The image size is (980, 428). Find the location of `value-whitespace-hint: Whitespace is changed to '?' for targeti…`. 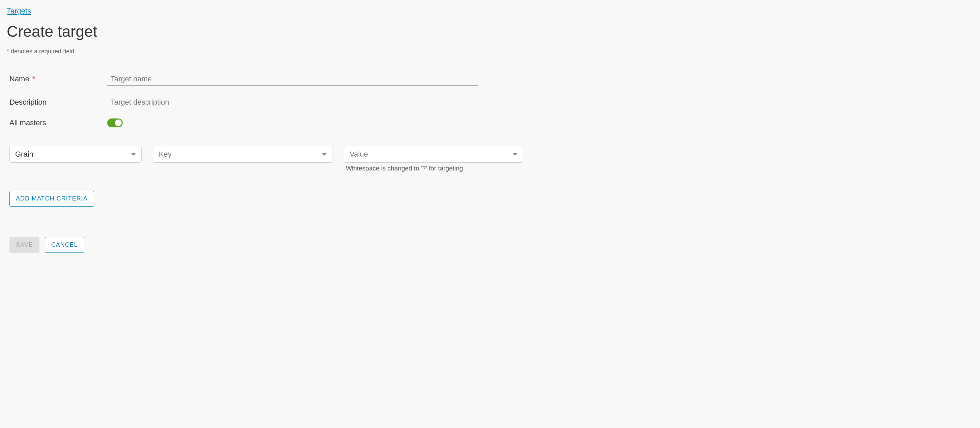

value-whitespace-hint: Whitespace is changed to '?' for targeti… is located at coordinates (404, 168).